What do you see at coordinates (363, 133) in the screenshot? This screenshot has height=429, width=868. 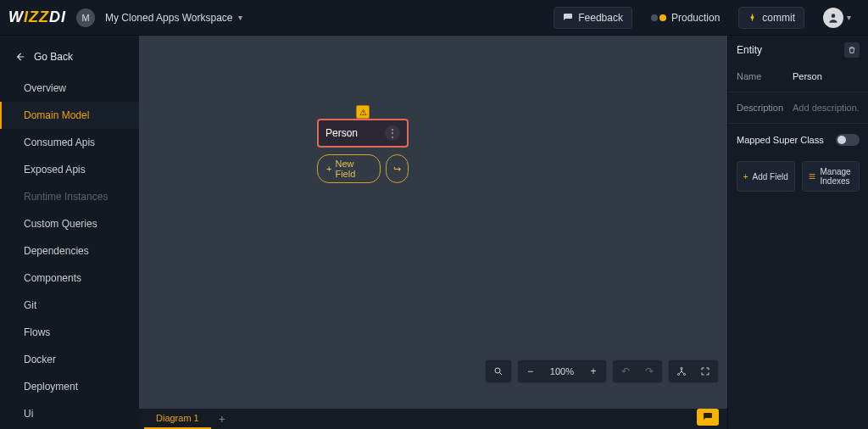 I see `entity-header: Person ⋮` at bounding box center [363, 133].